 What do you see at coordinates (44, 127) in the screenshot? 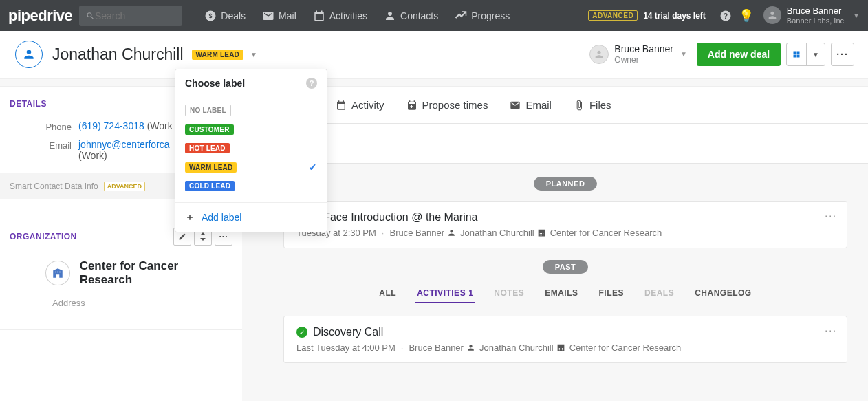
I see `phone-label: Phone` at bounding box center [44, 127].